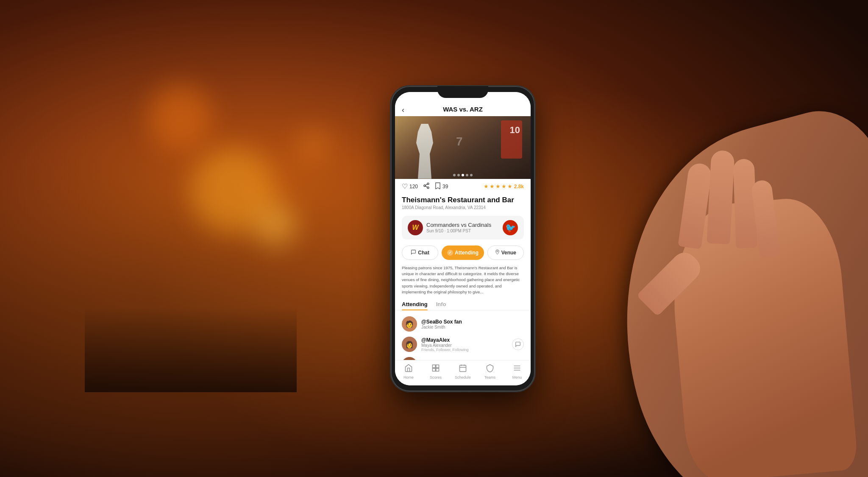 The width and height of the screenshot is (868, 477). I want to click on star-2: ★, so click(492, 187).